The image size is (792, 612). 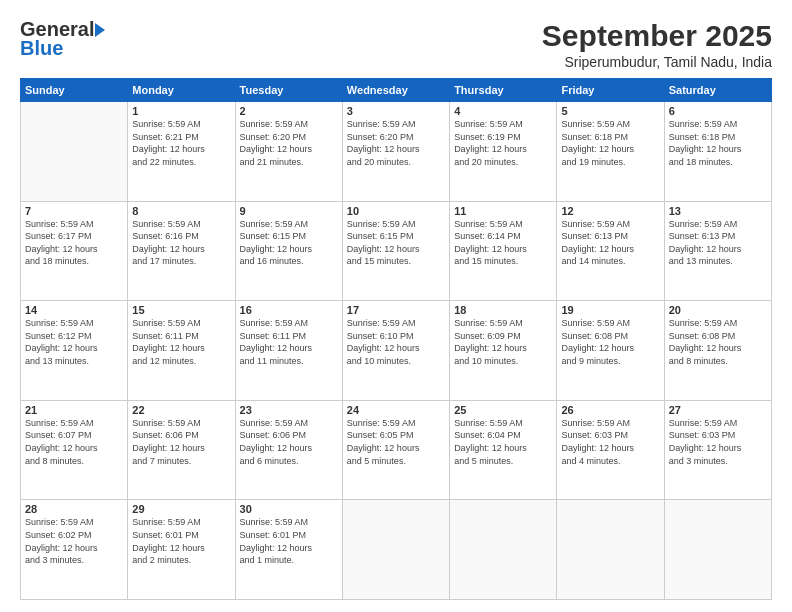 I want to click on day-info-line: Sunset: 6:11 PM, so click(x=166, y=336).